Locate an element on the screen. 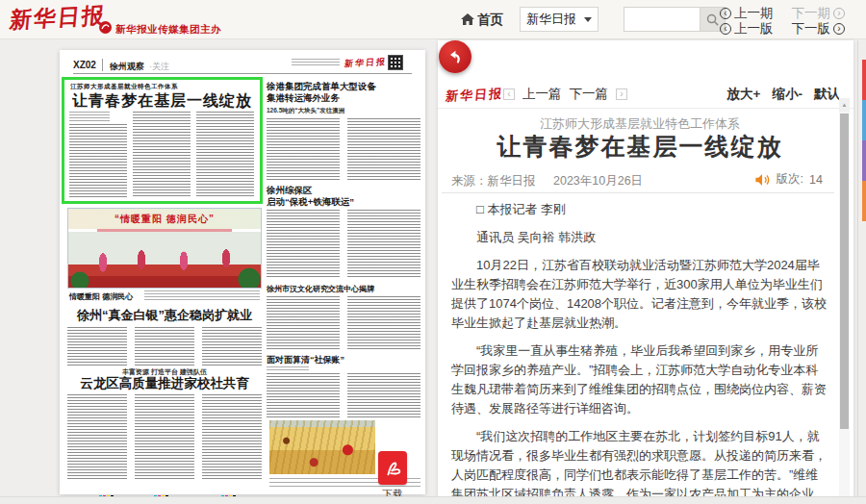 The width and height of the screenshot is (866, 504). paragraph: “我们这次招聘的工作地区主要在苏北，计划签约目标91人，就现场情况看，很多毕业生… is located at coordinates (640, 466).